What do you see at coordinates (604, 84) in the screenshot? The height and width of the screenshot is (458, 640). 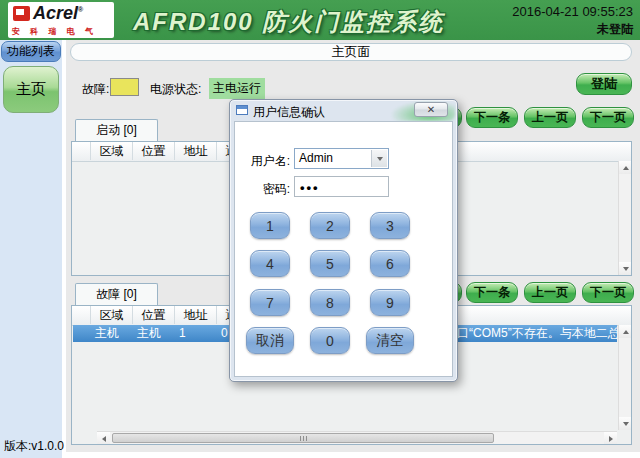 I see `login-button: 登陆` at bounding box center [604, 84].